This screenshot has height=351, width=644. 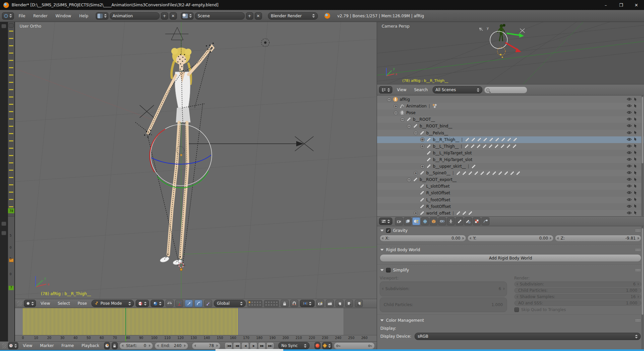 I want to click on outliner-search-input, so click(x=506, y=90).